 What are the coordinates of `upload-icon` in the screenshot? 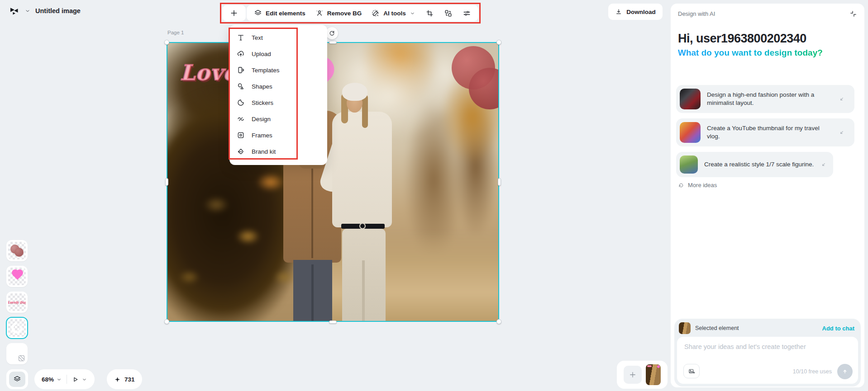 It's located at (241, 54).